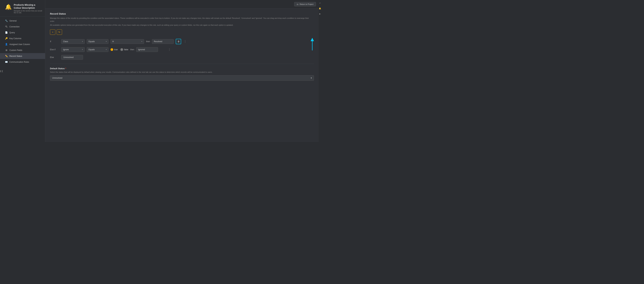  Describe the element at coordinates (320, 3) in the screenshot. I see `undo-icon: ↩` at that location.